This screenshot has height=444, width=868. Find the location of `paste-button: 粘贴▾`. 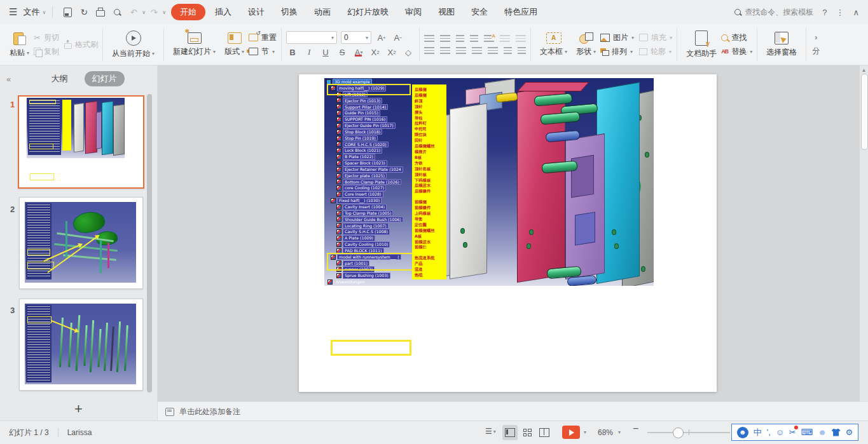

paste-button: 粘贴▾ is located at coordinates (19, 44).